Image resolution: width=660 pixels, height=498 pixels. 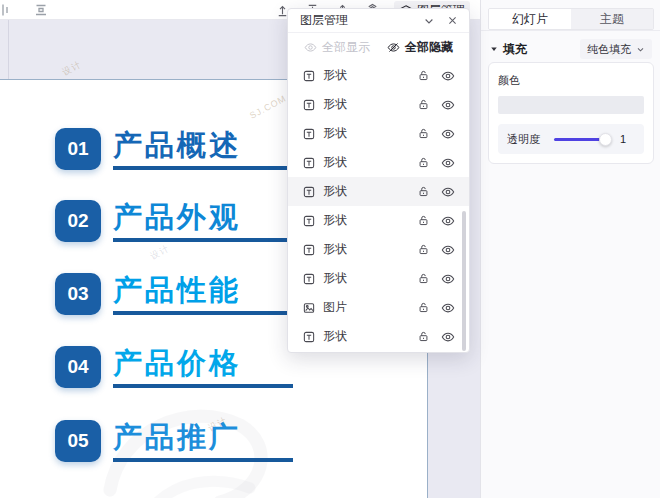 What do you see at coordinates (542, 50) in the screenshot?
I see `fill-section-label: 填充` at bounding box center [542, 50].